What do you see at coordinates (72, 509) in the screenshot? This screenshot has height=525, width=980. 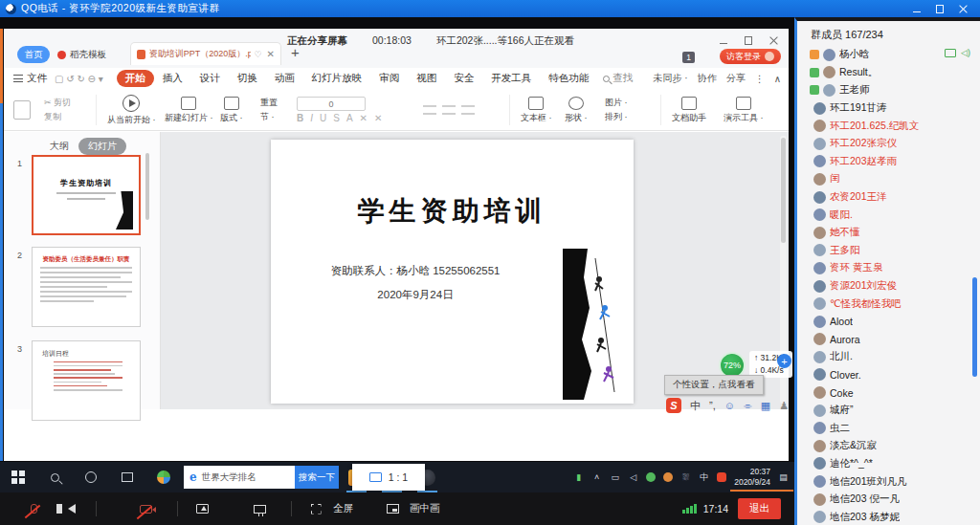 I see `speaker-icon` at bounding box center [72, 509].